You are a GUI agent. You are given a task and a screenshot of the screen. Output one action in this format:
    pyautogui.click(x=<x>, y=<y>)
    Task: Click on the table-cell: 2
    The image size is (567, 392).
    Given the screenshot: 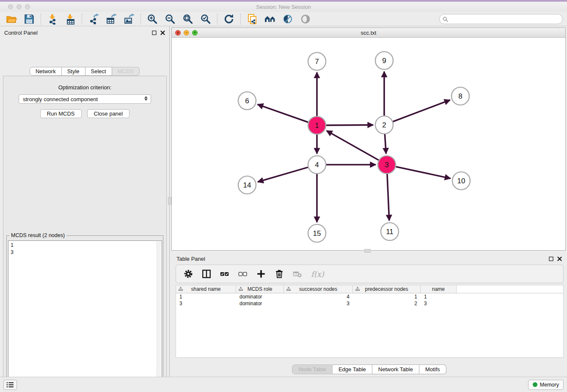 What is the action you would take?
    pyautogui.click(x=387, y=304)
    